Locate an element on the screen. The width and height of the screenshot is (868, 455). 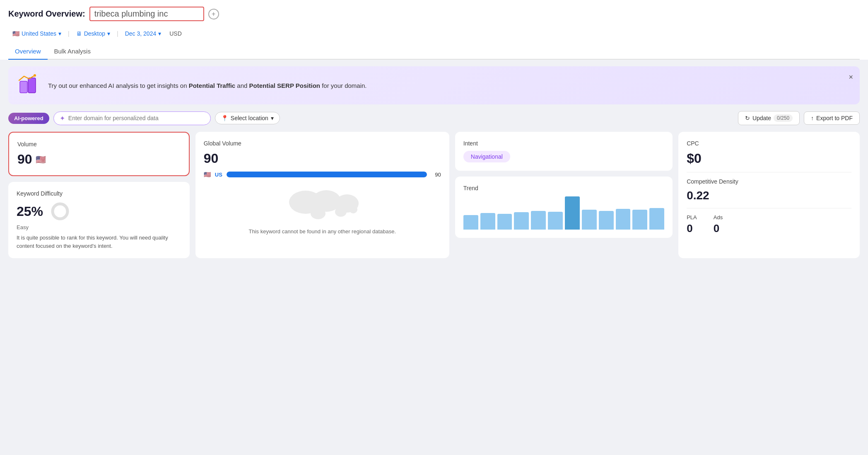
us-bar-count: 90 is located at coordinates (436, 175).